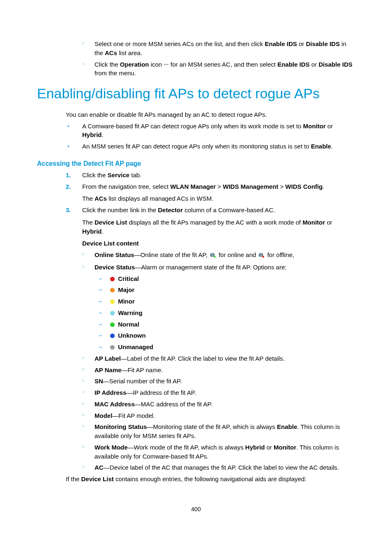  What do you see at coordinates (196, 58) in the screenshot?
I see `continuation-list: Select one or more MSM series ACs on the…` at bounding box center [196, 58].